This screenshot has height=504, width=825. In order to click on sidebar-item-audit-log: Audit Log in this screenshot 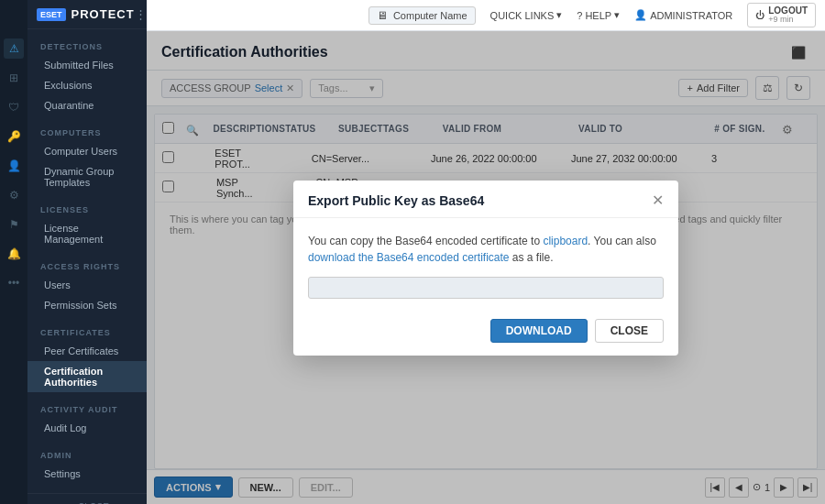, I will do `click(87, 428)`.